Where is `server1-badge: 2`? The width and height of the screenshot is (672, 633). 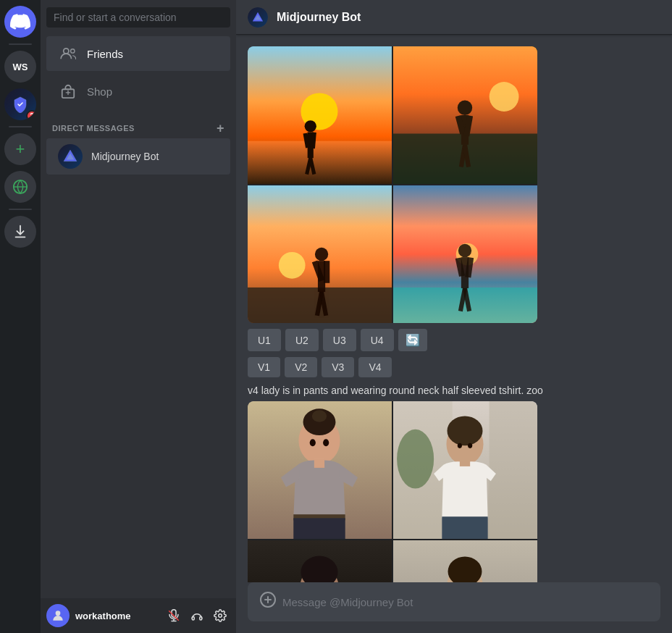
server1-badge: 2 is located at coordinates (31, 115).